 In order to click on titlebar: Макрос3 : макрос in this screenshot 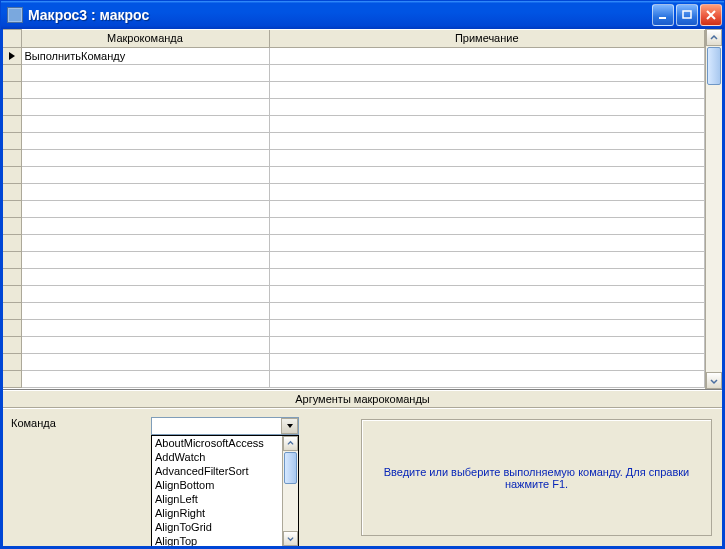, I will do `click(362, 15)`.